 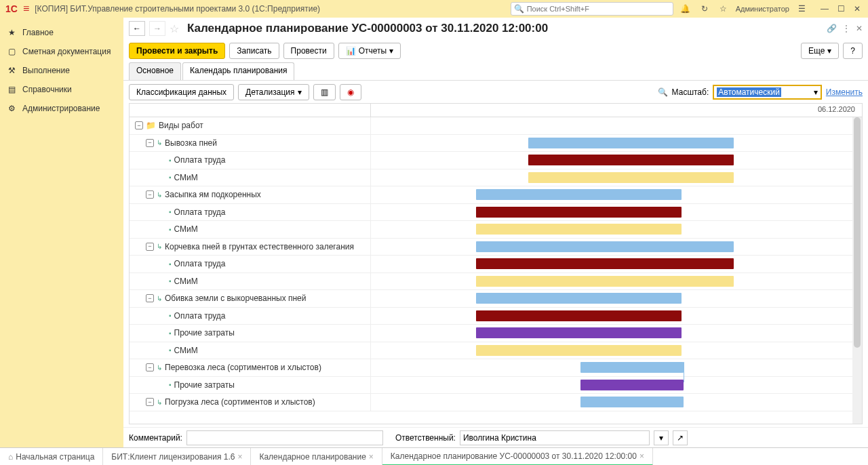 What do you see at coordinates (841, 9) in the screenshot?
I see `maximize-icon: ☐` at bounding box center [841, 9].